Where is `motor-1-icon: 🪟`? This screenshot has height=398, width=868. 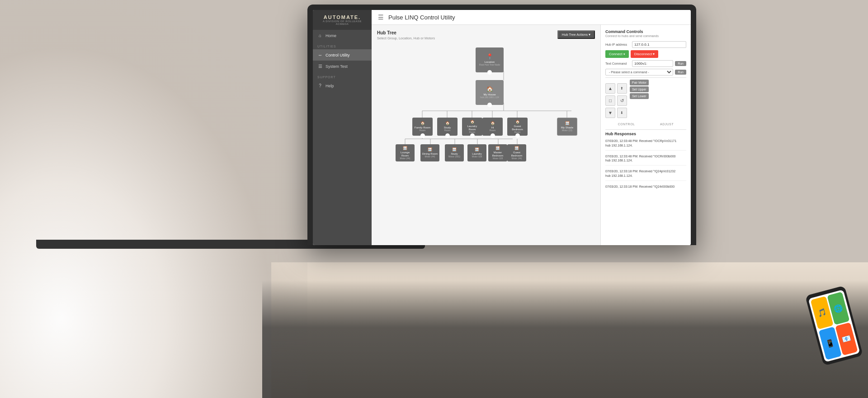
motor-1-icon: 🪟 is located at coordinates (430, 149).